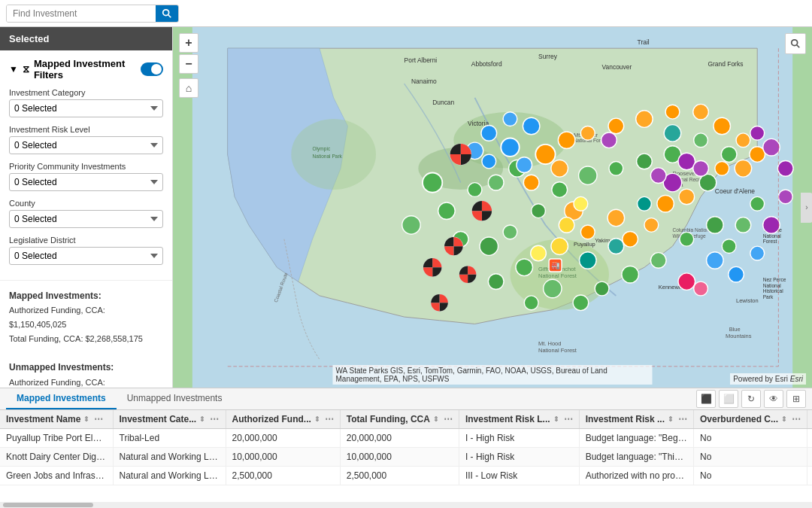 The height and width of the screenshot is (508, 812). What do you see at coordinates (62, 399) in the screenshot?
I see `tab-mapped-investments: Mapped Investments` at bounding box center [62, 399].